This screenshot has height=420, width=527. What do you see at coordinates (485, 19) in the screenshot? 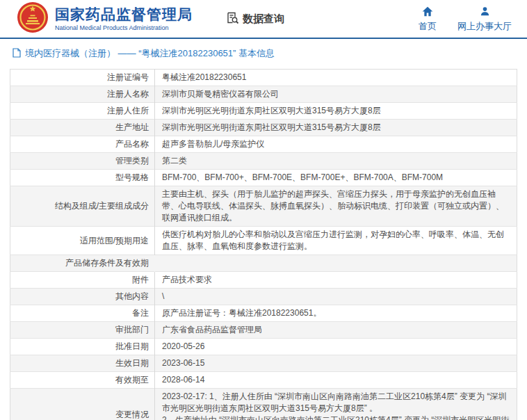
I see `nav-online-service-hall: 网上办事大厅` at bounding box center [485, 19].